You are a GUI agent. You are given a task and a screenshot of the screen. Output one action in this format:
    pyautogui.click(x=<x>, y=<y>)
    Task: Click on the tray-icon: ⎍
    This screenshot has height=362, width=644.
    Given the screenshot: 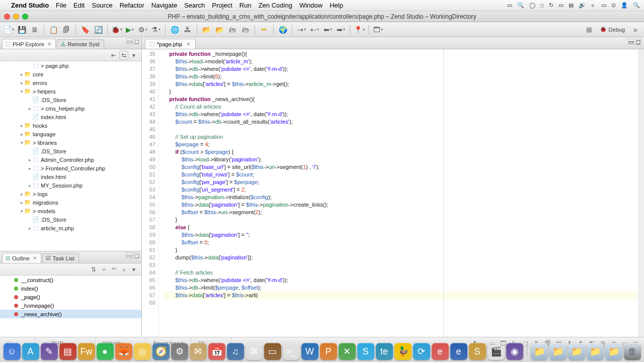 What is the action you would take?
    pyautogui.click(x=542, y=6)
    